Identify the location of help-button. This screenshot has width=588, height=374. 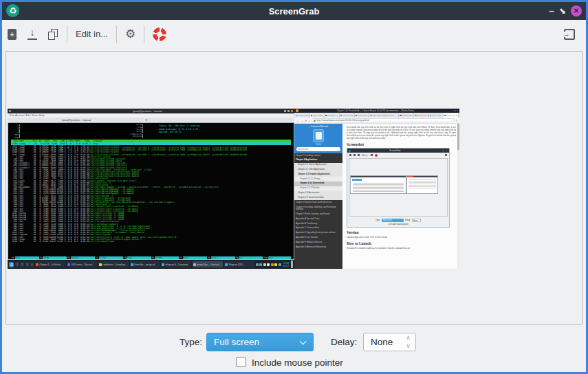
(160, 34).